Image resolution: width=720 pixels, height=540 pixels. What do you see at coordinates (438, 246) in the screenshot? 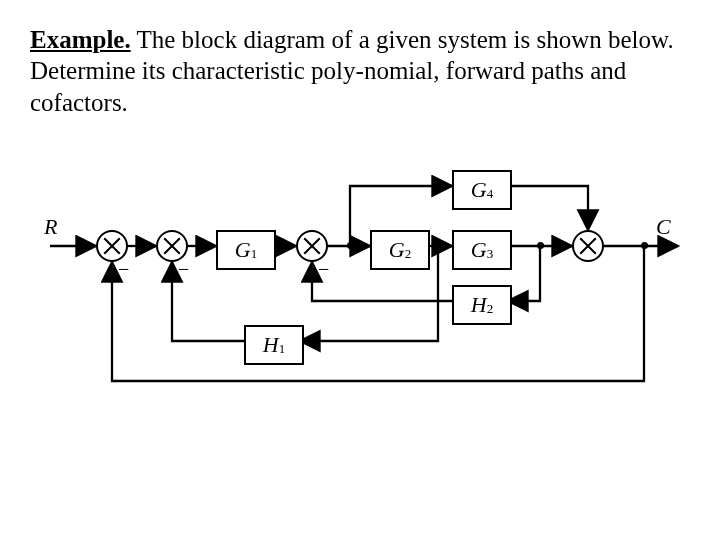
I see `node-h1-branch` at bounding box center [438, 246].